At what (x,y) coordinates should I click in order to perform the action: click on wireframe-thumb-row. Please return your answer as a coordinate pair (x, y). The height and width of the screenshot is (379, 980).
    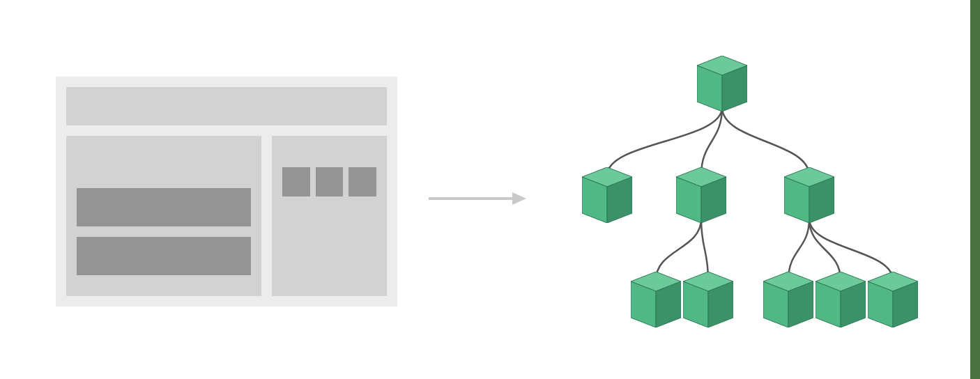
    Looking at the image, I should click on (329, 182).